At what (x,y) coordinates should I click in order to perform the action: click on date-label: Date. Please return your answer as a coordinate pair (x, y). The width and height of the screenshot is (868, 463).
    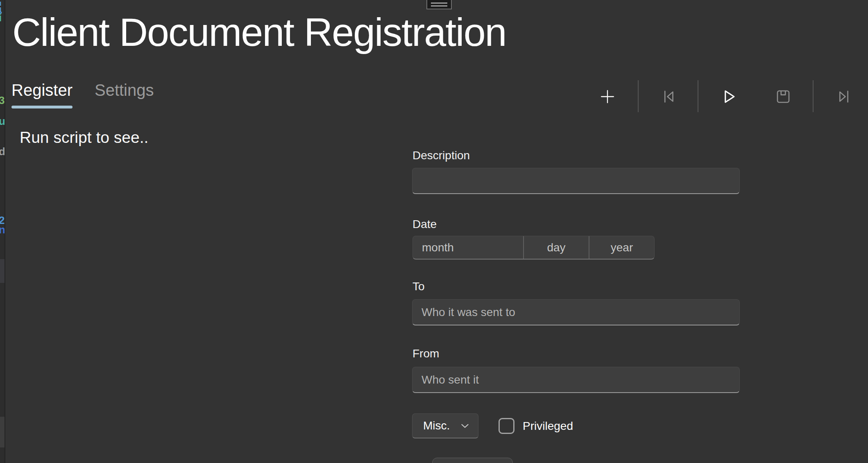
    Looking at the image, I should click on (424, 224).